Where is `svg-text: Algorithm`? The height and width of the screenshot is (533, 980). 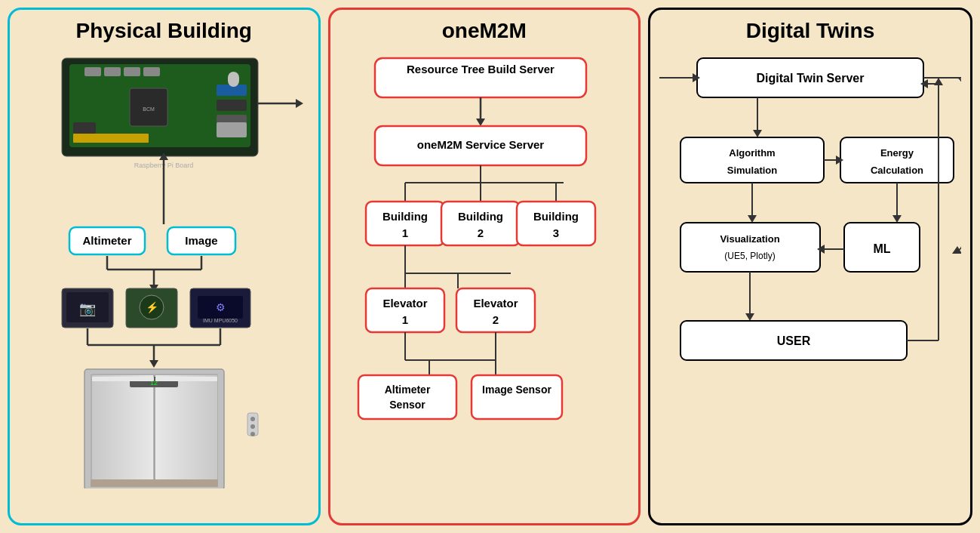
svg-text: Algorithm is located at coordinates (751, 153).